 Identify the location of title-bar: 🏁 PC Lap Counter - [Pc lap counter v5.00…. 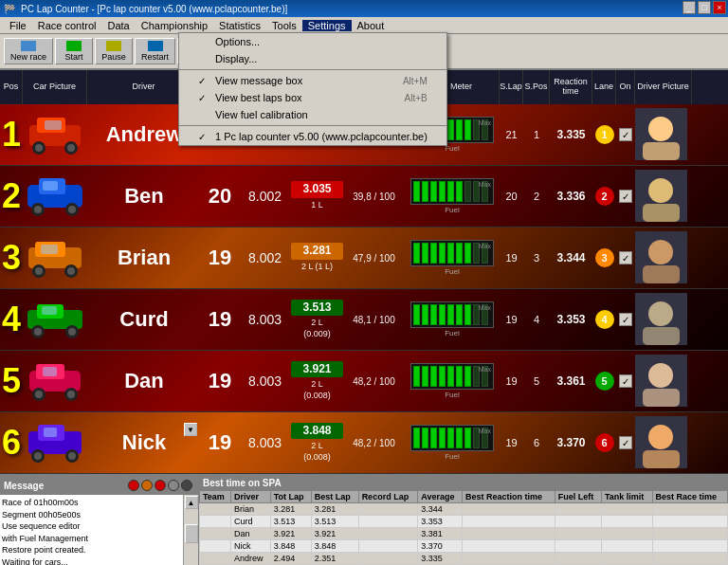
(364, 9).